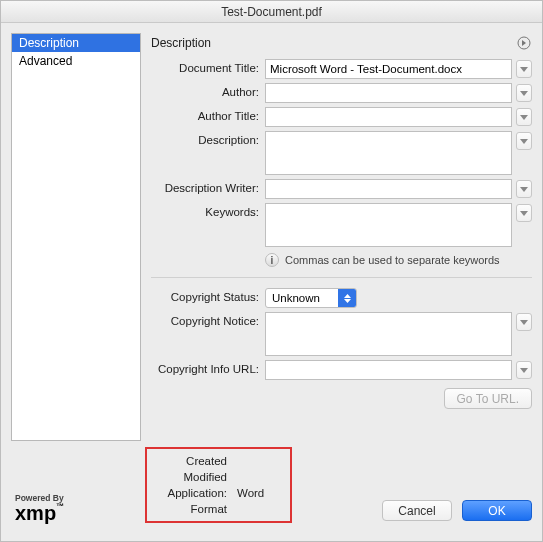 The height and width of the screenshot is (542, 543). I want to click on label-copyright-notice: Copyright Notice:, so click(205, 320).